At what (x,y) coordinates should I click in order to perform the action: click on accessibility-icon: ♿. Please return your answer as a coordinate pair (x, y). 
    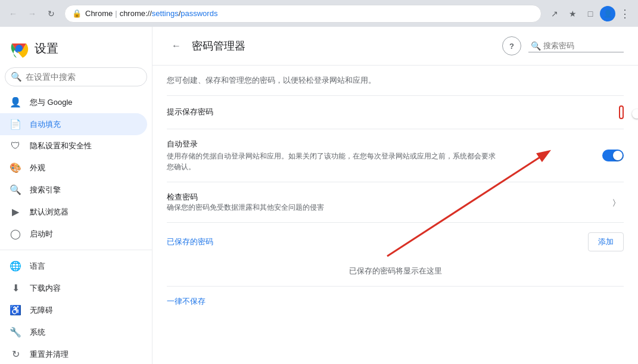
    Looking at the image, I should click on (15, 310).